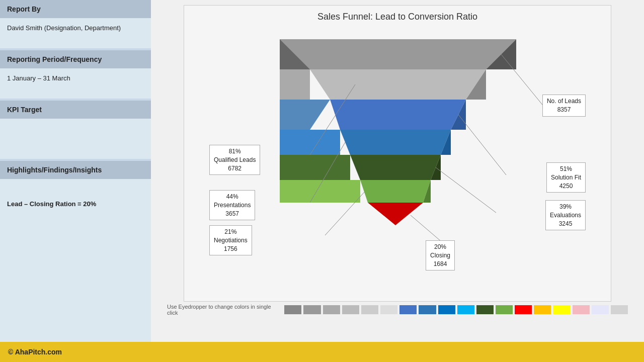 The height and width of the screenshot is (362, 644). Describe the element at coordinates (234, 160) in the screenshot. I see `callout-qualified-label: Qualified Leads` at that location.